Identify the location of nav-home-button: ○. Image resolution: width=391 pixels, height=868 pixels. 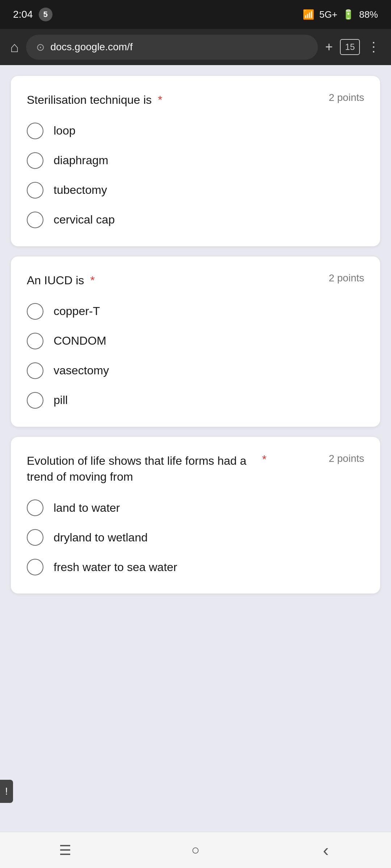
(196, 850).